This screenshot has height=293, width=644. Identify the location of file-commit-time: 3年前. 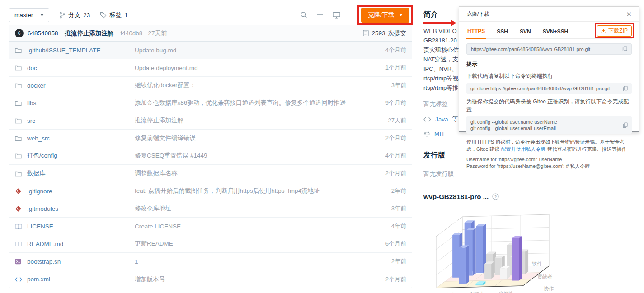
(385, 85).